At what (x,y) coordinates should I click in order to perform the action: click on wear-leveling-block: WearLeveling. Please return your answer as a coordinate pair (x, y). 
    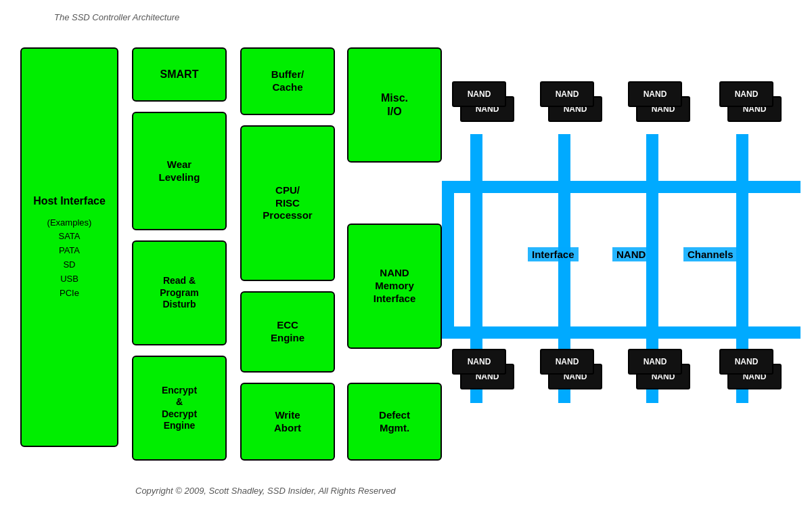
    Looking at the image, I should click on (179, 171).